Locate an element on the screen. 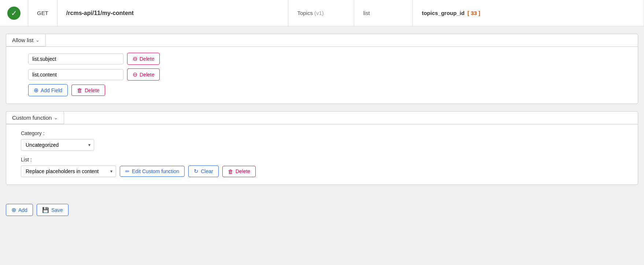 Image resolution: width=644 pixels, height=265 pixels. path-label: /rcms-api/11/my-content is located at coordinates (100, 13).